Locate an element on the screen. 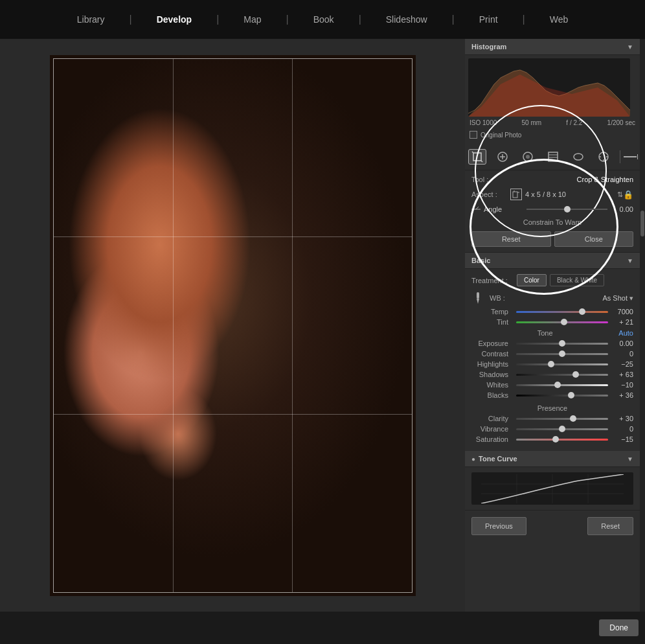 The height and width of the screenshot is (644, 645). exposure-label: Exposure is located at coordinates (492, 343).